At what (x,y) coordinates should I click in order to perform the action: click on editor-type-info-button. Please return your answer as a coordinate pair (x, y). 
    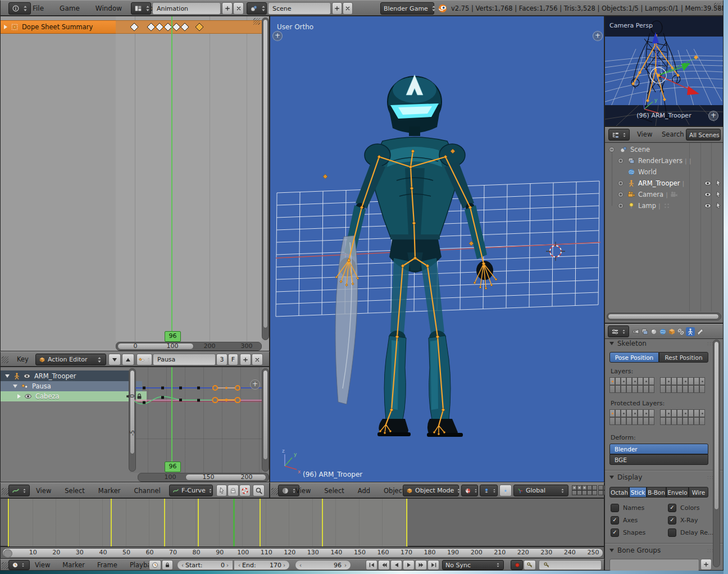
    Looking at the image, I should click on (20, 8).